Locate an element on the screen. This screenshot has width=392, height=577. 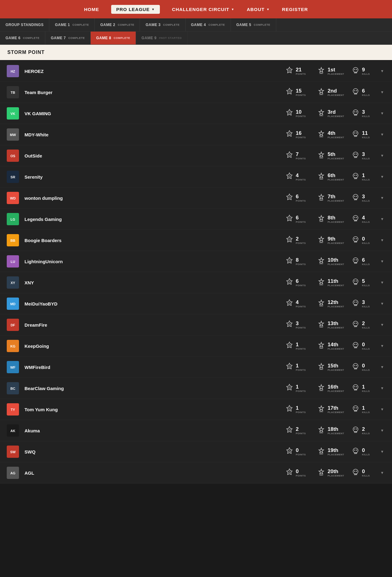
stat-points-values: 8 POINTS is located at coordinates (301, 262).